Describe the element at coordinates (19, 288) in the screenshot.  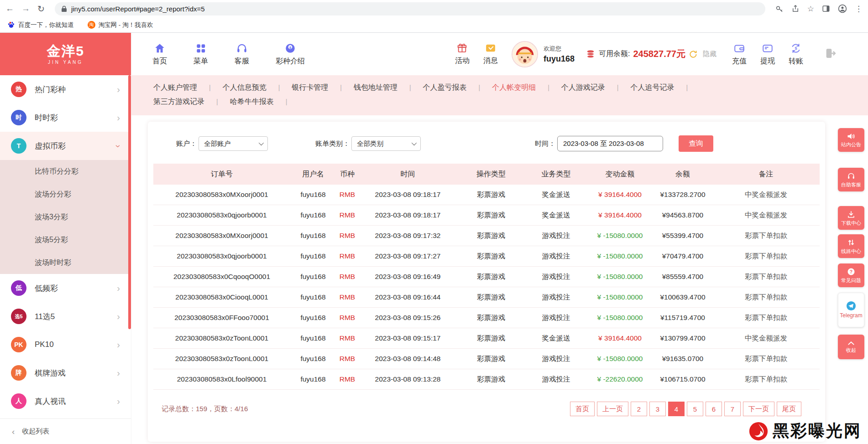
I see `low-freq-icon: 低` at that location.